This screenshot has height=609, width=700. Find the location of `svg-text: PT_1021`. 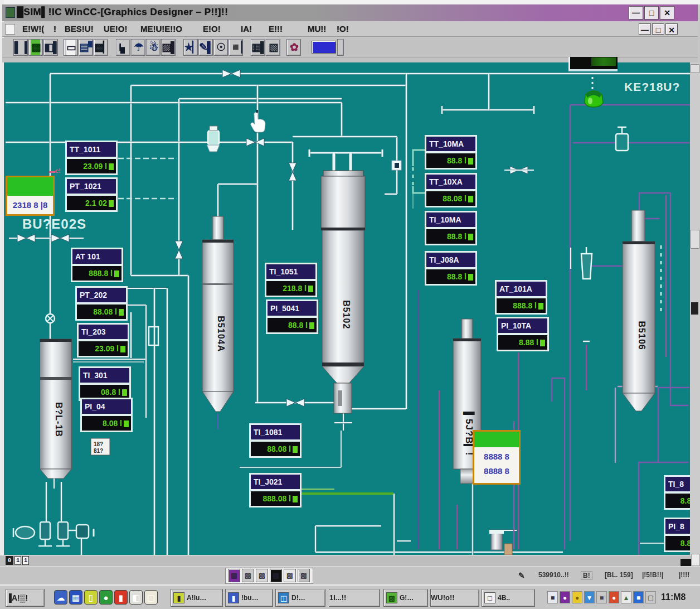

svg-text: PT_1021 is located at coordinates (86, 186).